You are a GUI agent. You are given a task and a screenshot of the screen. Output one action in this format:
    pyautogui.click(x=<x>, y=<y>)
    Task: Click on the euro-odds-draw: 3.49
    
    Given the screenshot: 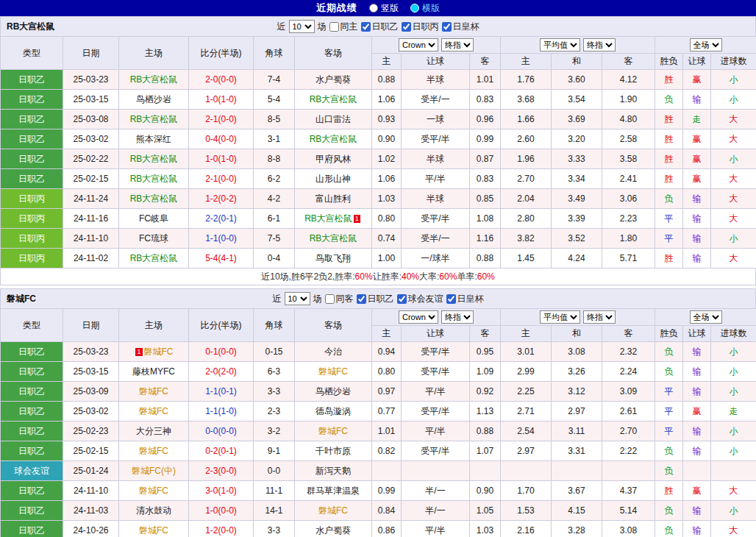 What is the action you would take?
    pyautogui.click(x=577, y=199)
    